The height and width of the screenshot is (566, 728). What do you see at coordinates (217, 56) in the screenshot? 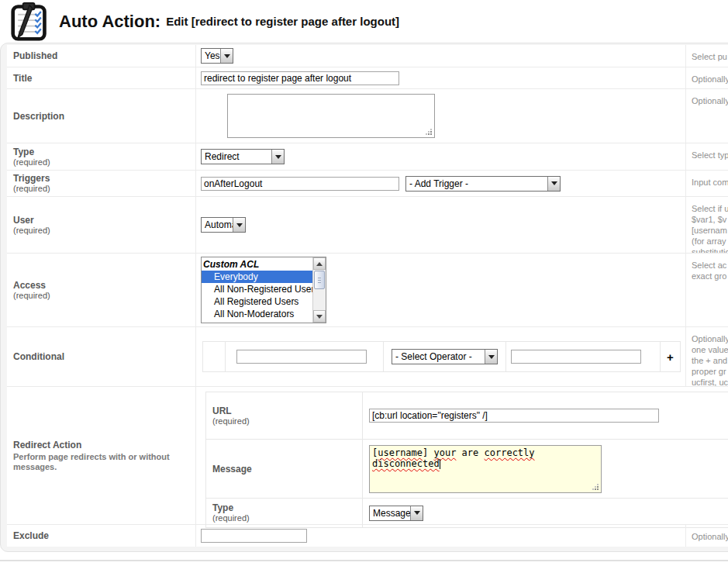
I see `published-select: Yes` at bounding box center [217, 56].